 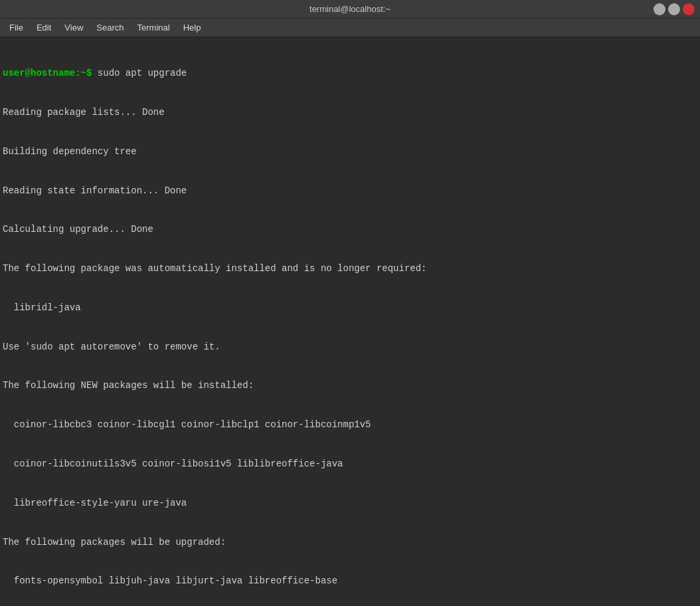 I want to click on minimize-button, so click(x=659, y=9).